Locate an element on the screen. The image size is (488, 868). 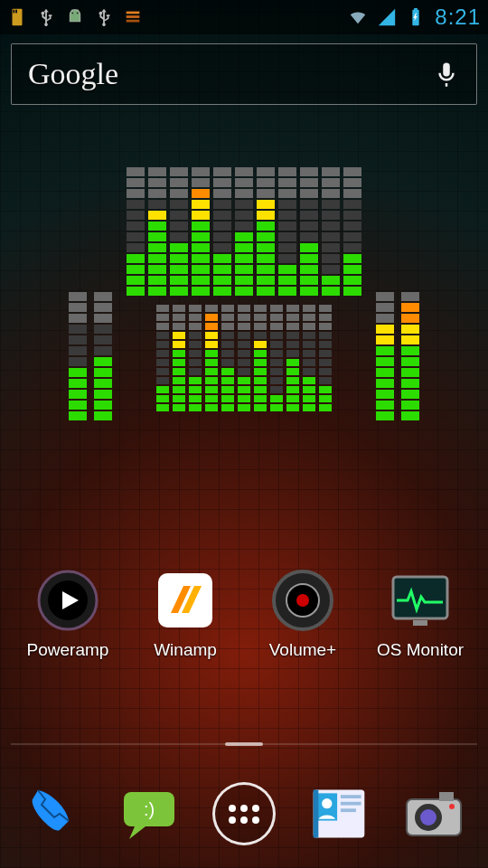
app-osmonitor: OS Monitor is located at coordinates (420, 614).